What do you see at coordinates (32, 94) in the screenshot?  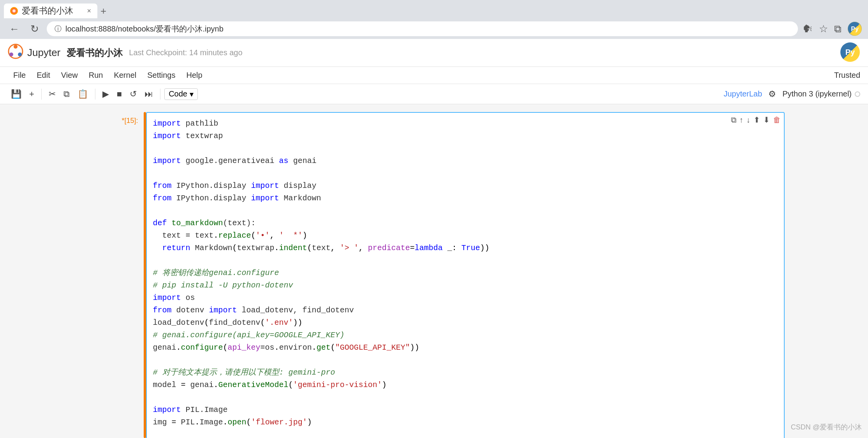 I see `add-cell-button: +` at bounding box center [32, 94].